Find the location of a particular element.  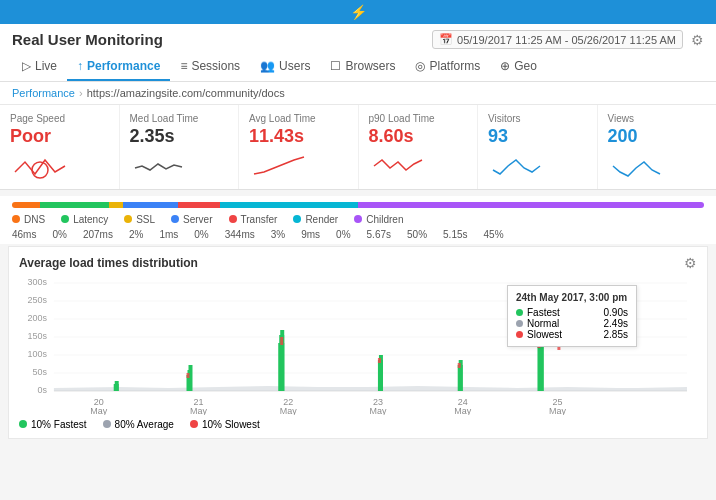

svg-text: 300s is located at coordinates (37, 282).